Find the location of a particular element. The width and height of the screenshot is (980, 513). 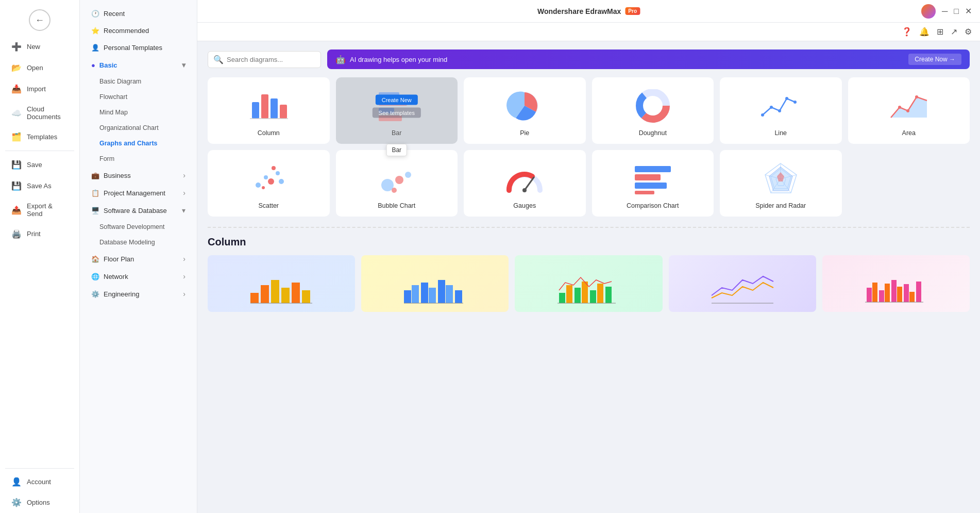

ai-text: AI drawing helps open your mind is located at coordinates (627, 60).